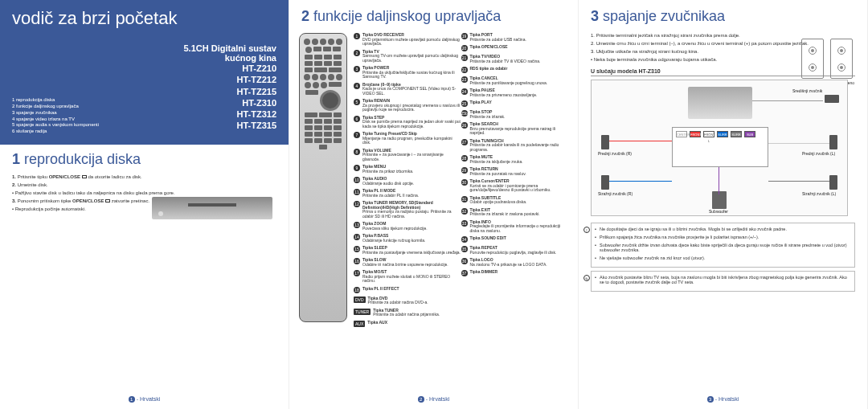 The image size is (868, 409). Describe the element at coordinates (720, 103) in the screenshot. I see `main-unit` at that location.